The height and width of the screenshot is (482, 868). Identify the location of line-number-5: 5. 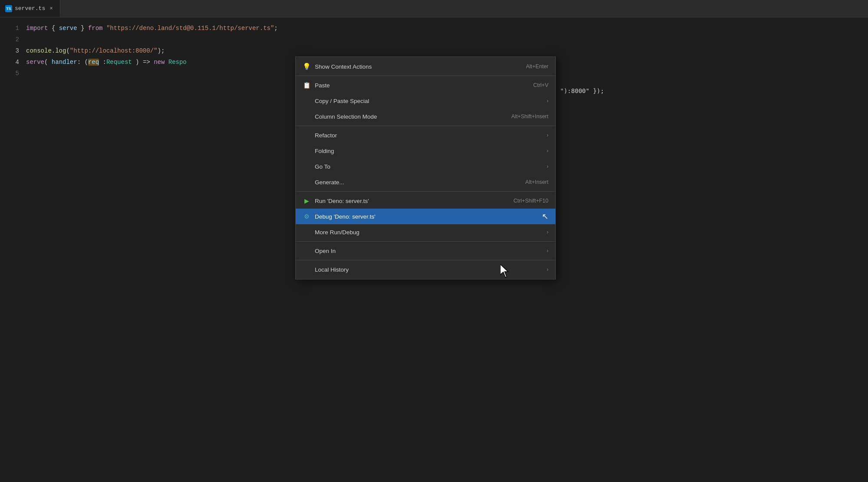
(10, 73).